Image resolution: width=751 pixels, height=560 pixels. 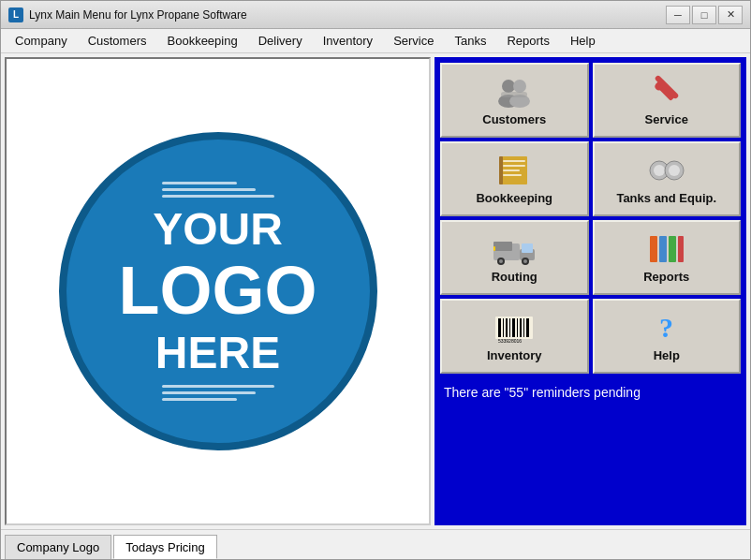 What do you see at coordinates (590, 391) in the screenshot?
I see `status-message: There are "55" reminders pending` at bounding box center [590, 391].